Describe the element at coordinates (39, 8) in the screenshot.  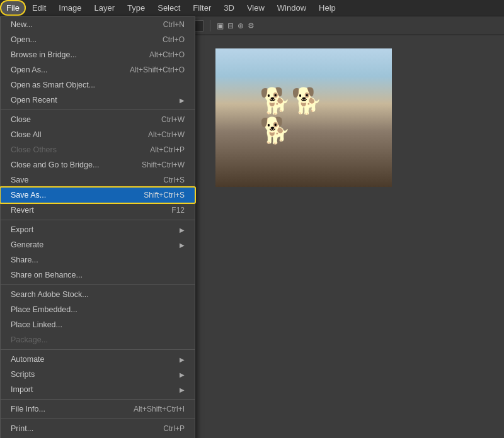
I see `menu-edit: Edit` at that location.